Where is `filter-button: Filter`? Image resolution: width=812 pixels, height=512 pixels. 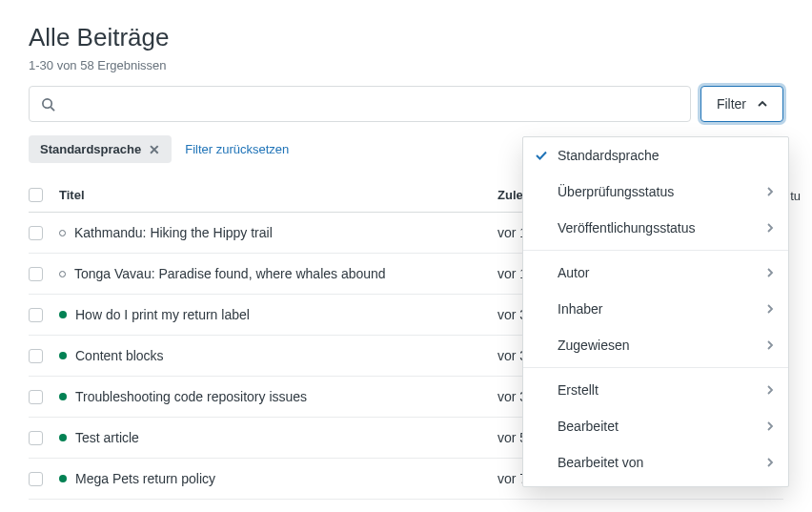
filter-button: Filter is located at coordinates (741, 104).